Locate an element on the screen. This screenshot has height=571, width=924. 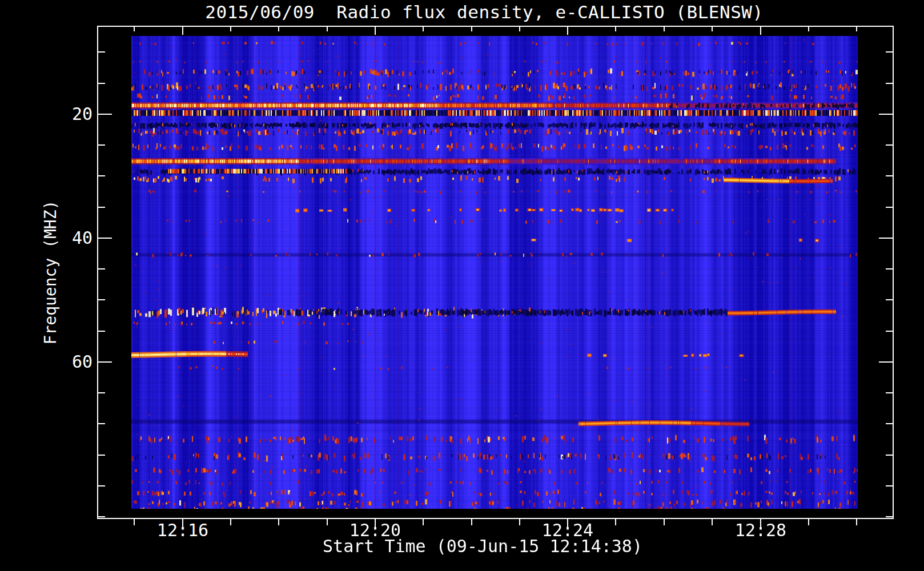
y-tick-label: 40 is located at coordinates (64, 238).